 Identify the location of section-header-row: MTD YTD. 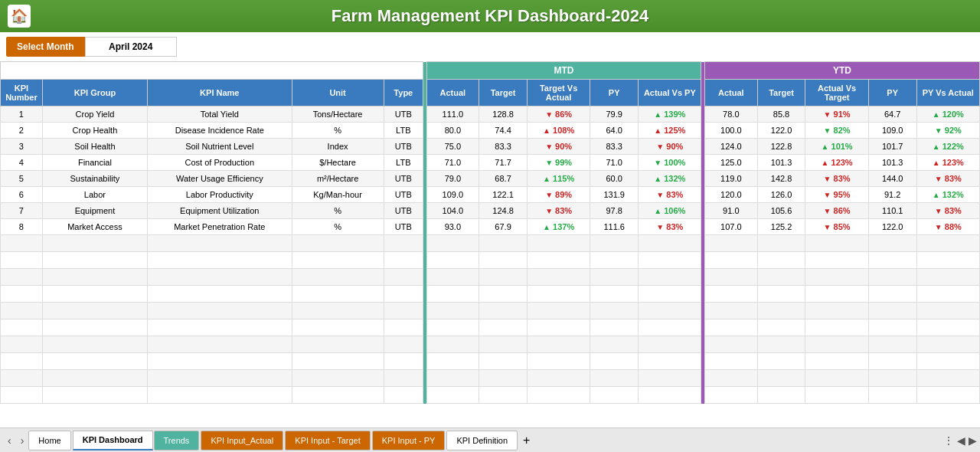
(490, 70).